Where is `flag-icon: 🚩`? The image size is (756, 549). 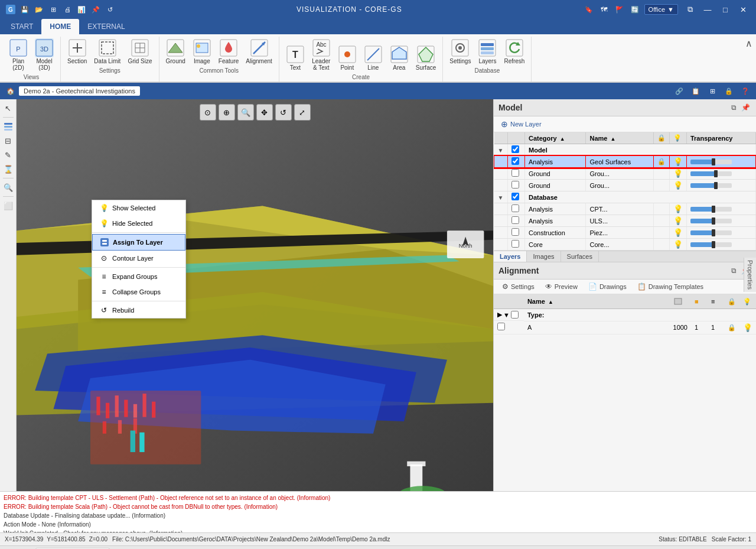 flag-icon: 🚩 is located at coordinates (620, 9).